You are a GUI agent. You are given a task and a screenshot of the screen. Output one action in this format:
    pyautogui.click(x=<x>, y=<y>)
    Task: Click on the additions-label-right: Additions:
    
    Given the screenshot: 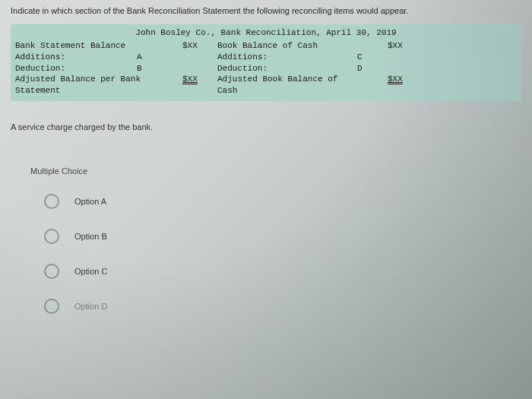 What is the action you would take?
    pyautogui.click(x=285, y=58)
    